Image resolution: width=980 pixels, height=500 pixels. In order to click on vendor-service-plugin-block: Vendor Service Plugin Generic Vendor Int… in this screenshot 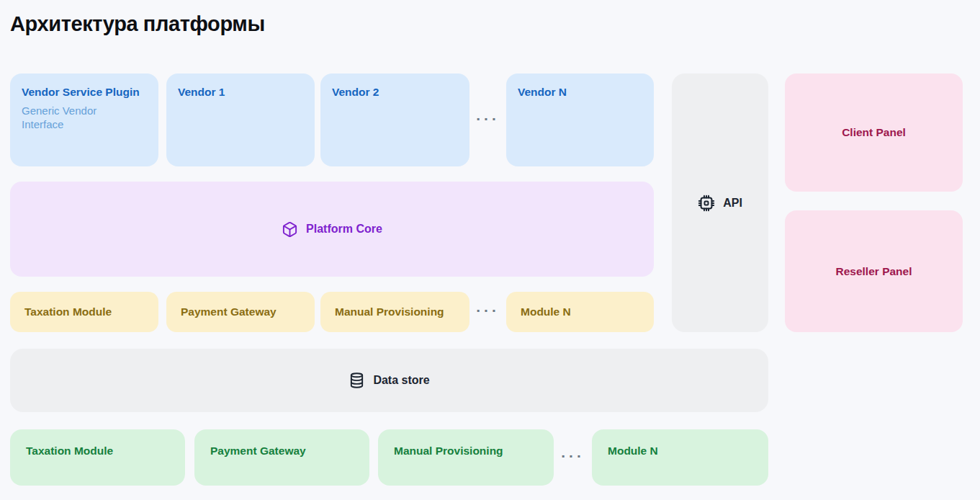, I will do `click(84, 120)`.